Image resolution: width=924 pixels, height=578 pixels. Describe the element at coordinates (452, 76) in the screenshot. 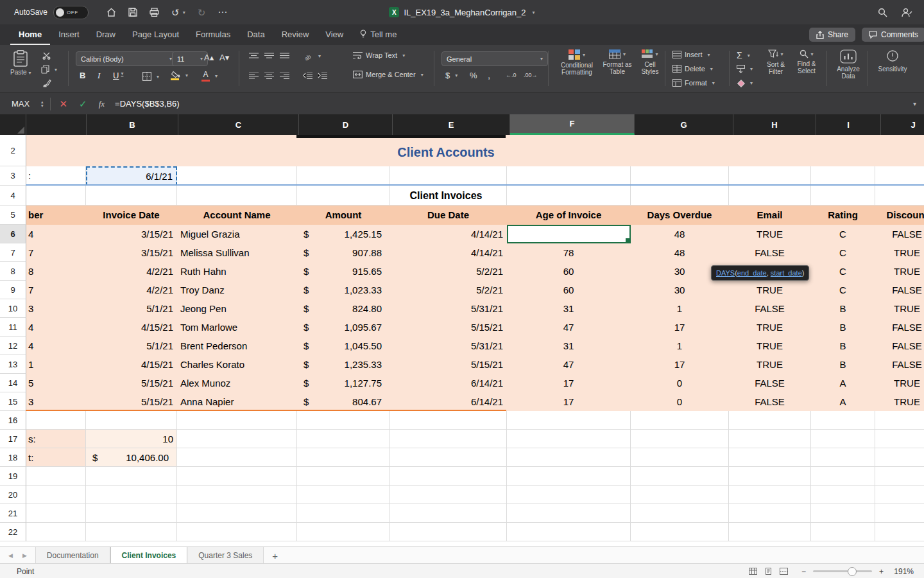

I see `currency-format-button: $▾` at that location.